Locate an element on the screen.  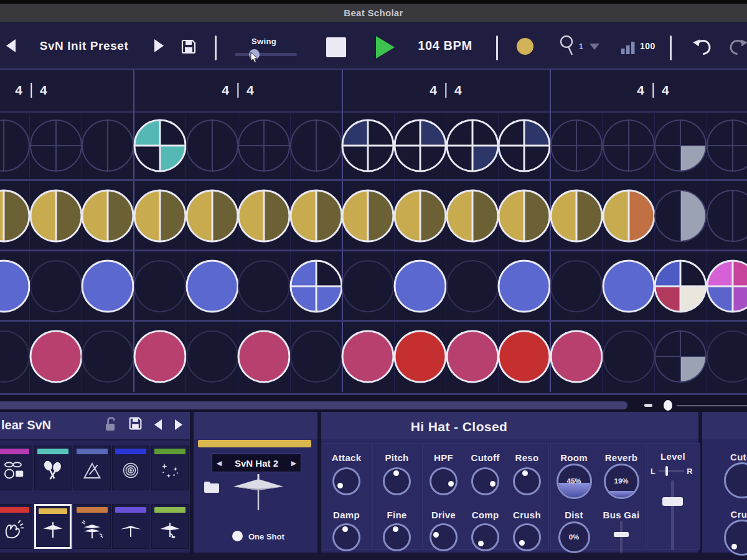
preset-name: SvN Init Preset is located at coordinates (84, 46).